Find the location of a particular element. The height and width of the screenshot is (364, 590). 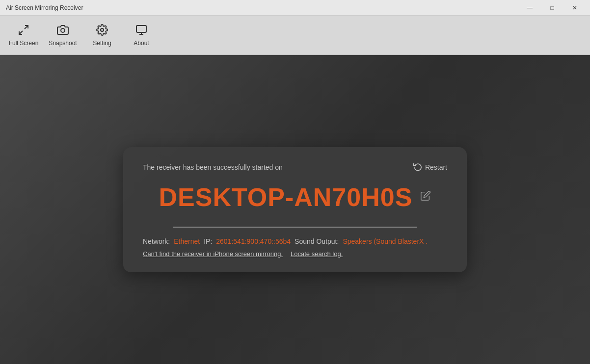

about-icon is located at coordinates (141, 31).